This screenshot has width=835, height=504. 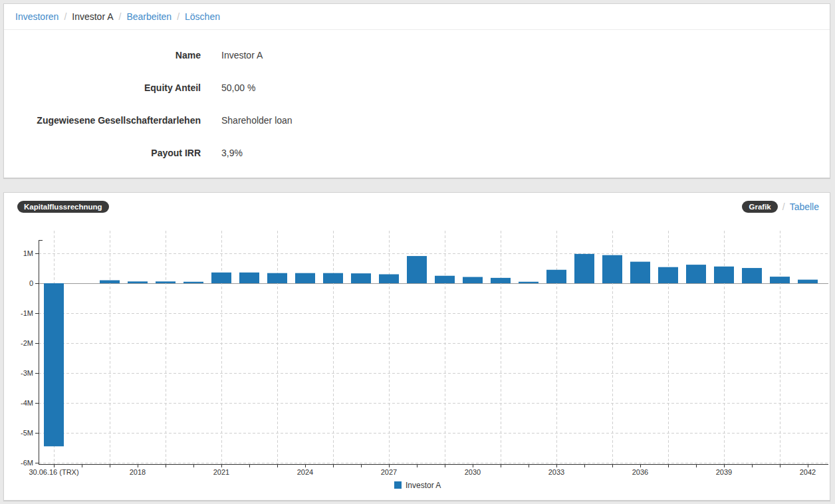 I want to click on breadcrumb-link-loeschen: Löschen, so click(x=202, y=17).